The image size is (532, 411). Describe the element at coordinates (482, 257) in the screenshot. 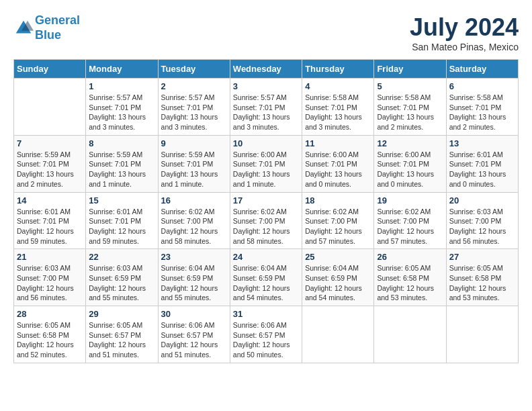

I see `day-number: 27` at that location.